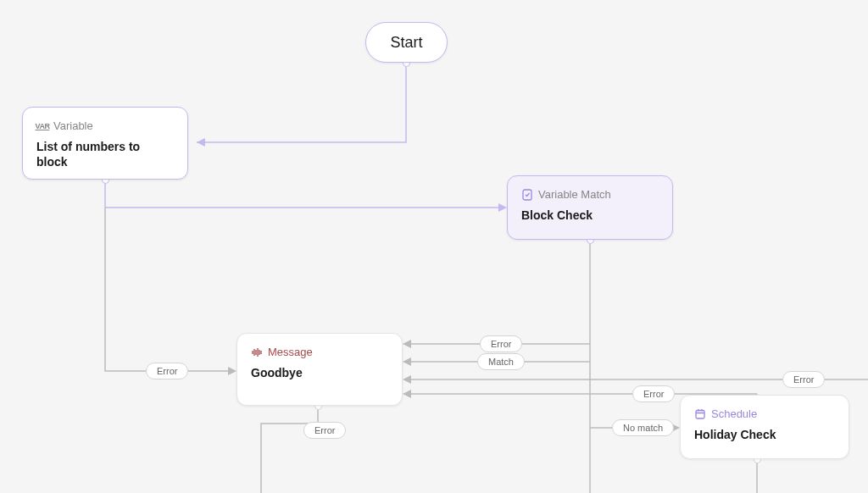 This screenshot has height=493, width=868. Describe the element at coordinates (804, 379) in the screenshot. I see `edge-label-error-3: Error` at that location.